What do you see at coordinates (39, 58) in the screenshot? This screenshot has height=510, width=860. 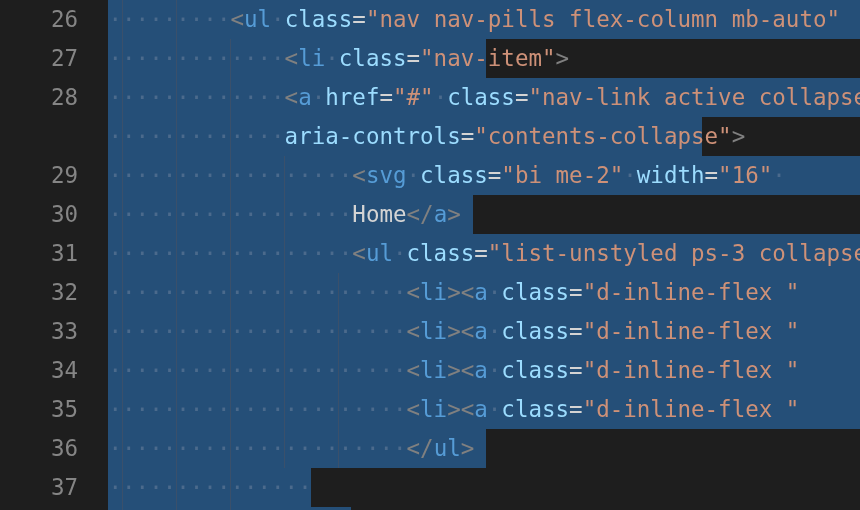 I see `line-number: 27` at bounding box center [39, 58].